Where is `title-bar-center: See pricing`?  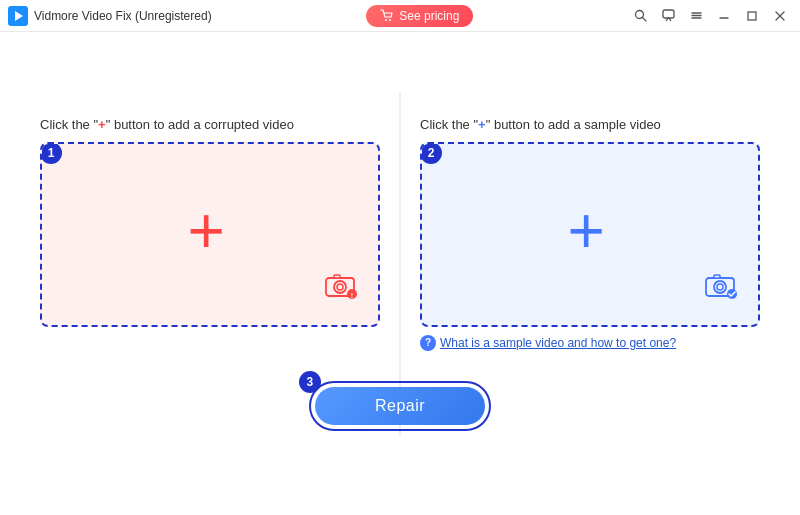
title-bar-center: See pricing is located at coordinates (420, 16).